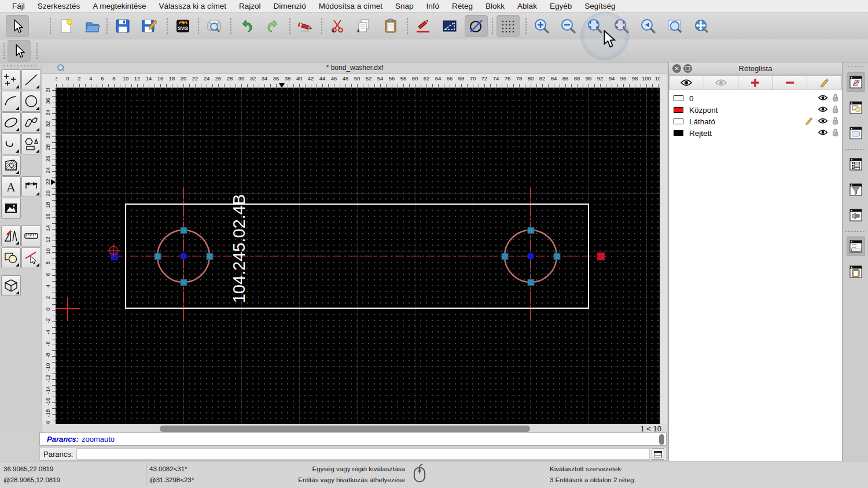 The width and height of the screenshot is (868, 488). Describe the element at coordinates (11, 286) in the screenshot. I see `solid-3d-tool-button` at that location.